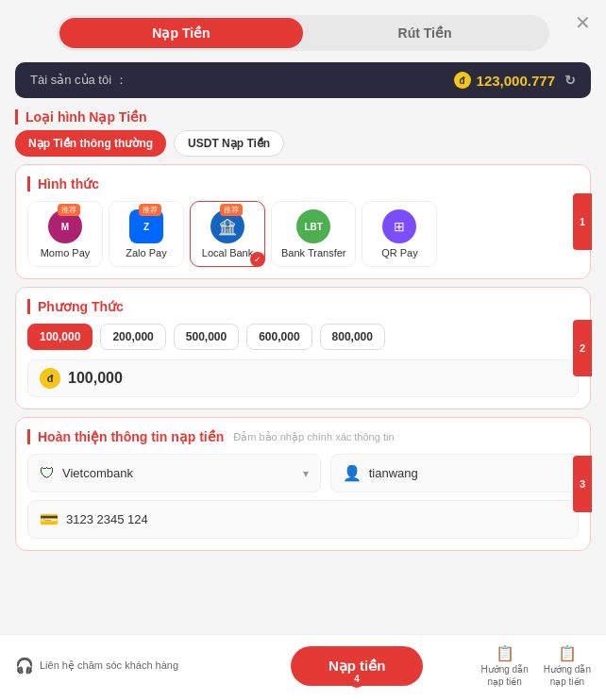 This screenshot has height=700, width=606. I want to click on tab-bar: Nạp Tiền Rút Tiền, so click(303, 33).